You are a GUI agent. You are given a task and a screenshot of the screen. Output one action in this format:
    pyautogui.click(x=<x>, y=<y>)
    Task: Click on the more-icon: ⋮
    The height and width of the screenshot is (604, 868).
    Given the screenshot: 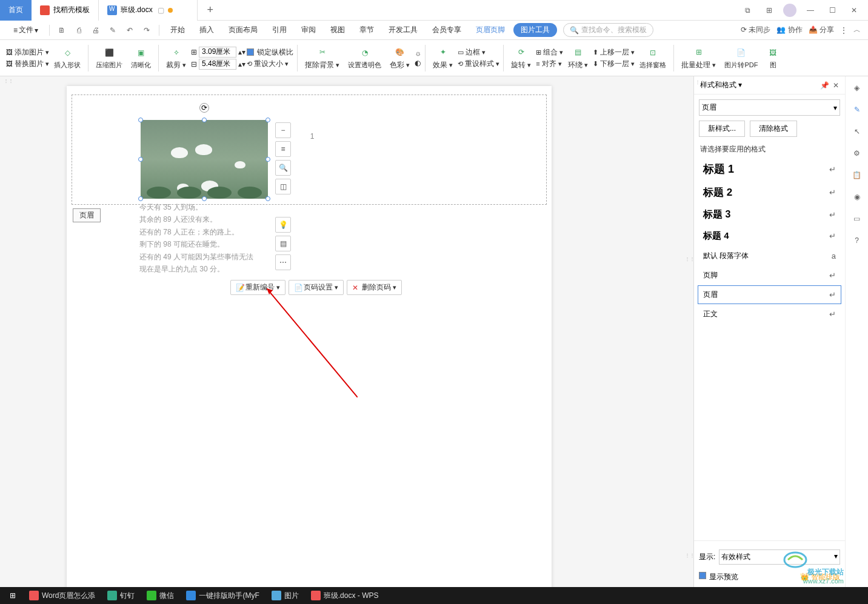 What is the action you would take?
    pyautogui.click(x=844, y=30)
    